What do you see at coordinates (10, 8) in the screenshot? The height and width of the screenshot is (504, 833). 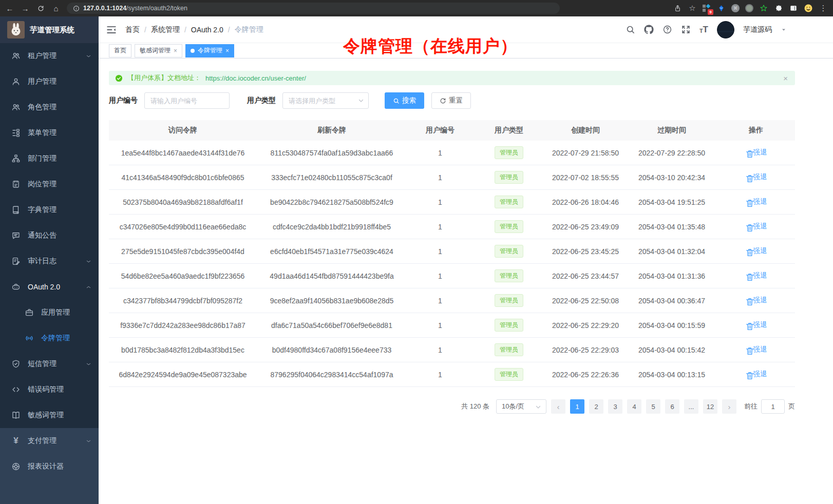 I see `browser-back-icon: ←` at bounding box center [10, 8].